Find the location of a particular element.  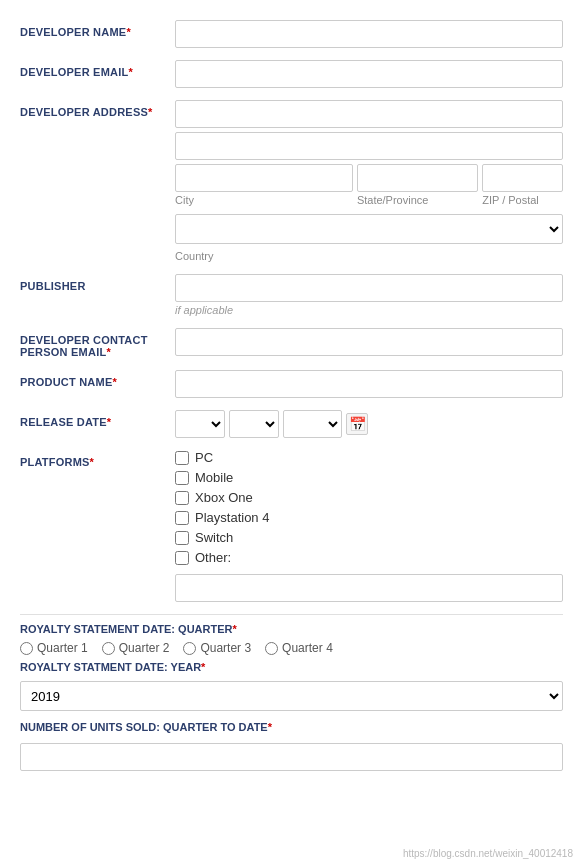

quarter-3-radio is located at coordinates (190, 648).